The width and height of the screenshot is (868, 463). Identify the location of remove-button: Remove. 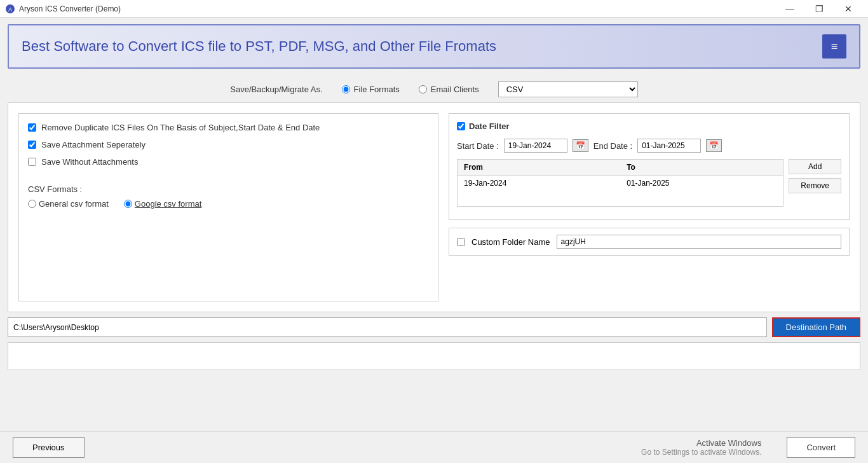
(815, 186).